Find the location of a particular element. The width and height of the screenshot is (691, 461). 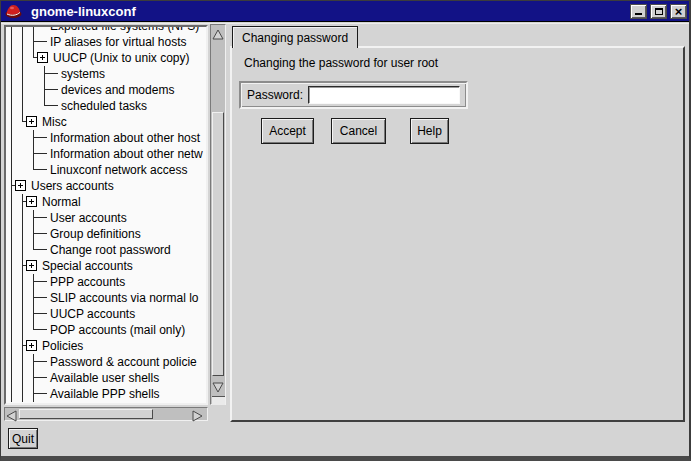

tree-item-label: IP aliases for virtual hosts is located at coordinates (118, 42).